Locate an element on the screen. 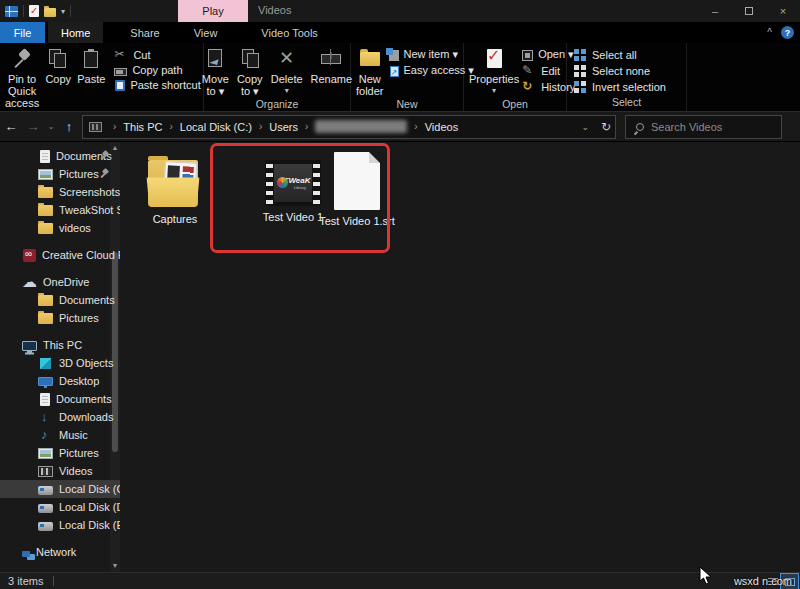 This screenshot has height=589, width=800. tab-share: Share is located at coordinates (144, 32).